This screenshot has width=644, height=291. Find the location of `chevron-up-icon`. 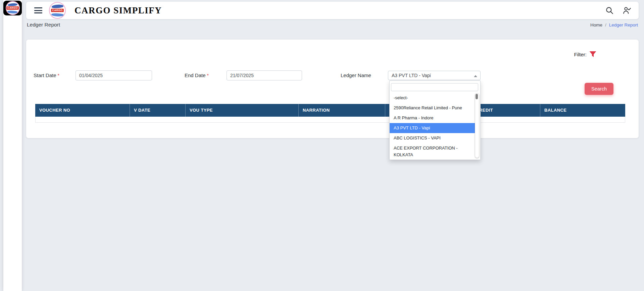

chevron-up-icon is located at coordinates (476, 76).